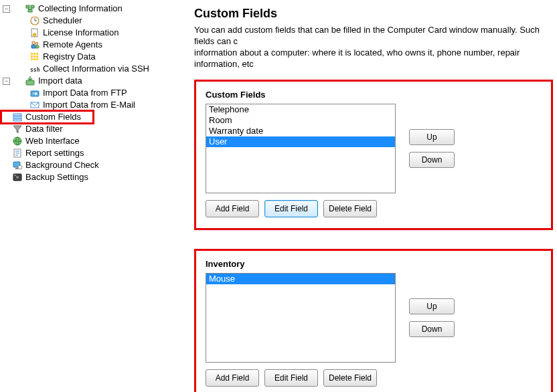  Describe the element at coordinates (56, 21) in the screenshot. I see `sidebar-item-scheduler: Scheduler` at that location.